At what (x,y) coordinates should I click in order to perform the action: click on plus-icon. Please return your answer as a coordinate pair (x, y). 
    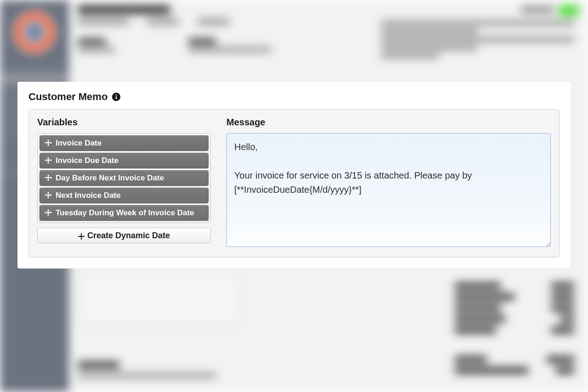
    Looking at the image, I should click on (81, 235).